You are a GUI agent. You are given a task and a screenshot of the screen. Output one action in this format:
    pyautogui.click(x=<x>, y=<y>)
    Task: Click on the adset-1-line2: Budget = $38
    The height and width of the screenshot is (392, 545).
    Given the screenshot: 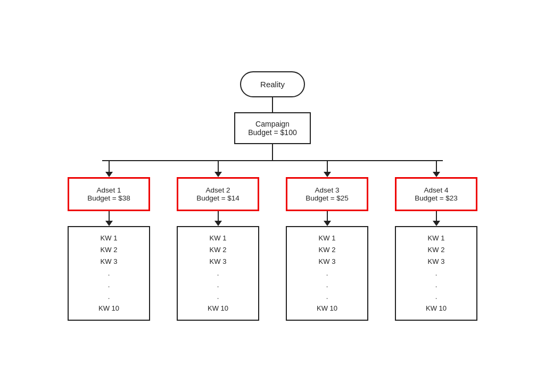 What is the action you would take?
    pyautogui.click(x=109, y=198)
    